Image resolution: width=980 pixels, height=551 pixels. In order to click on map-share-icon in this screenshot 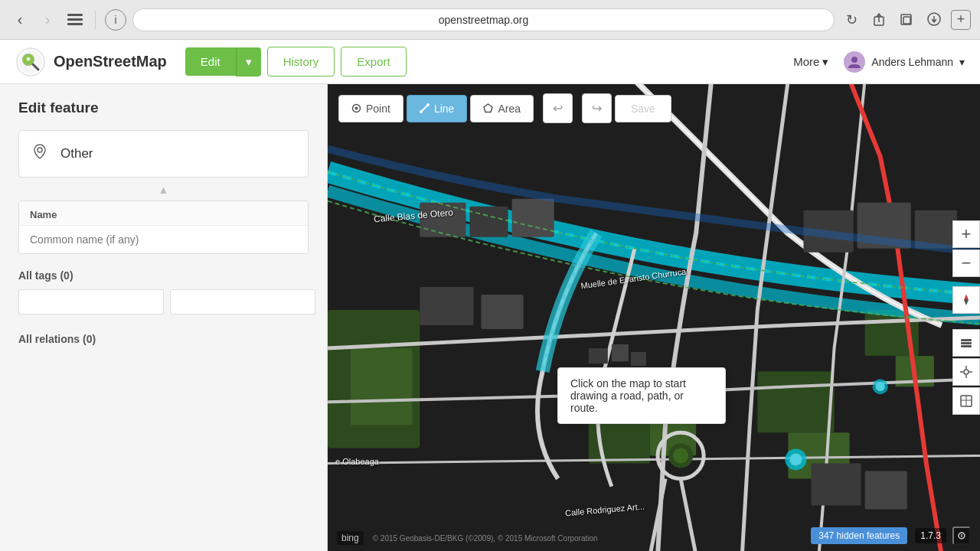, I will do `click(966, 401)`.